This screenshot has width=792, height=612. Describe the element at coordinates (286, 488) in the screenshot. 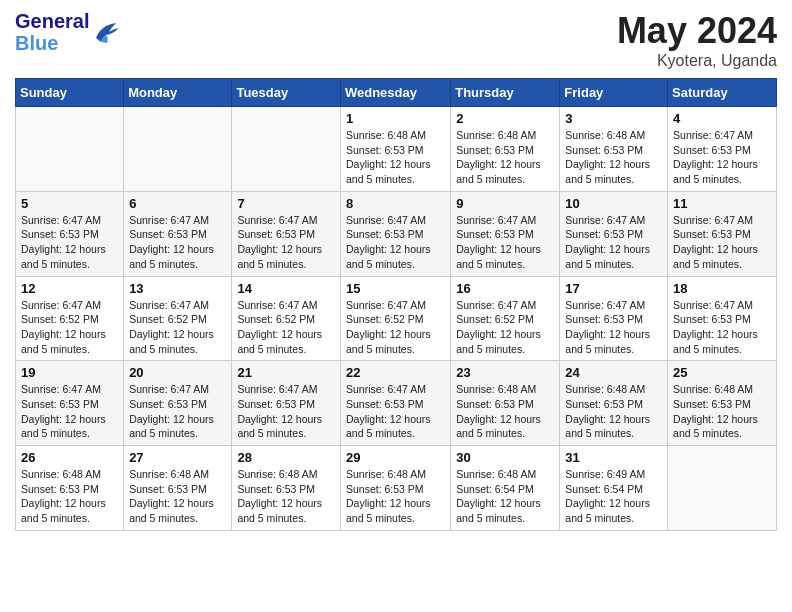

I see `table-row: 28Sunrise: 6:48 AM Sunset: 6:53 PM Dayli…` at that location.